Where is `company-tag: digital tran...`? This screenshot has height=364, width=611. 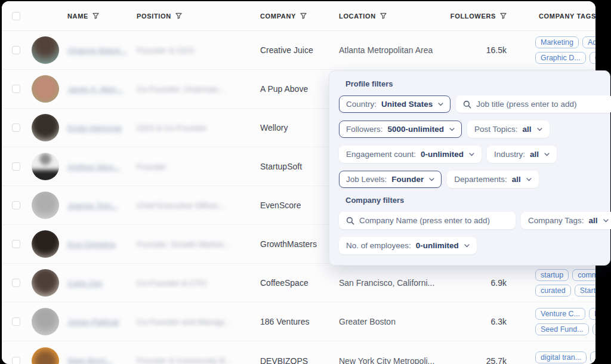
company-tag: digital tran... is located at coordinates (561, 357).